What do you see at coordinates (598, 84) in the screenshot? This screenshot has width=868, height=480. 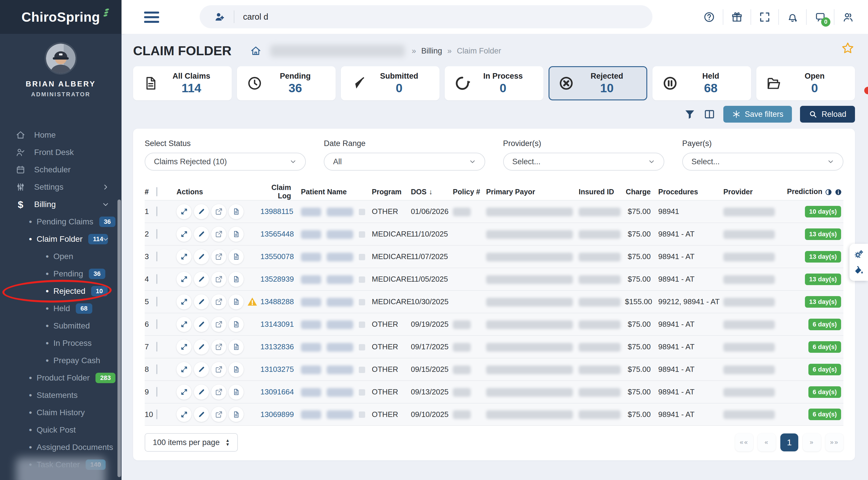 I see `status-card-rejected: Rejected10` at bounding box center [598, 84].